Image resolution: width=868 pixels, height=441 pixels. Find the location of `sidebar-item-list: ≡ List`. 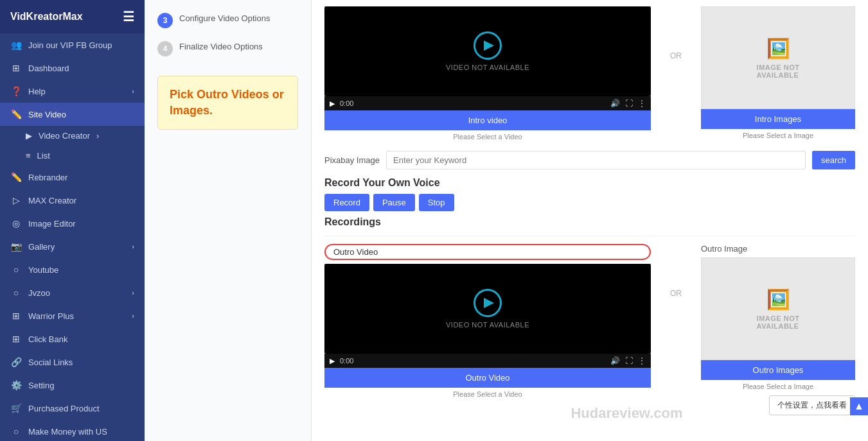

sidebar-item-list: ≡ List is located at coordinates (72, 155).